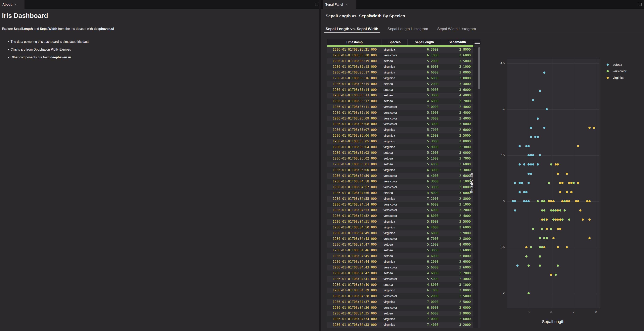  I want to click on table-row: 1936-01-01T08:04:33.000virginica7.40003.…, so click(400, 325).